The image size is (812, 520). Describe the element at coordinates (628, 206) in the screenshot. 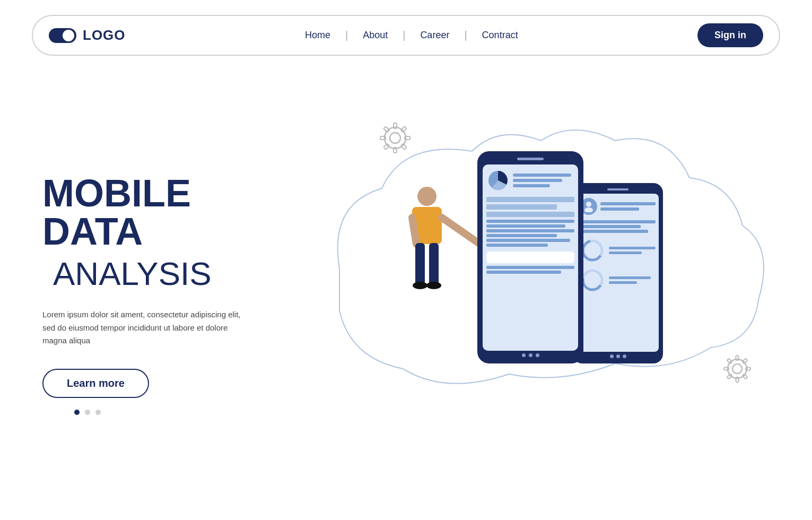

I see `avatar-lines` at that location.